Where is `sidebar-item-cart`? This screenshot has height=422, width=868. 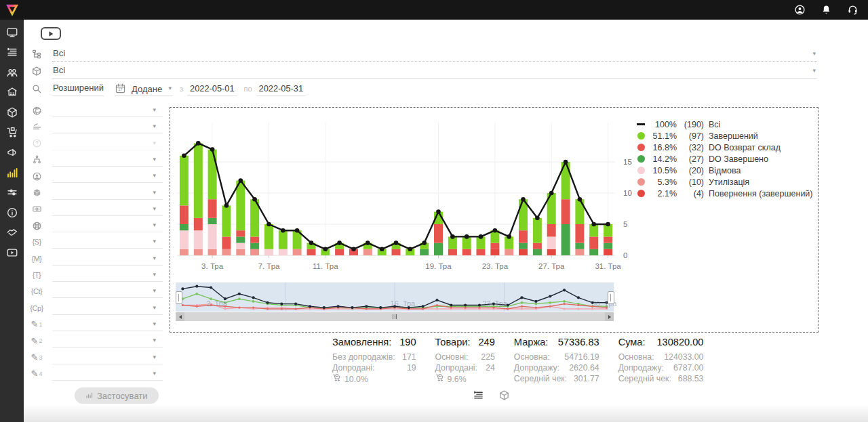 sidebar-item-cart is located at coordinates (12, 133).